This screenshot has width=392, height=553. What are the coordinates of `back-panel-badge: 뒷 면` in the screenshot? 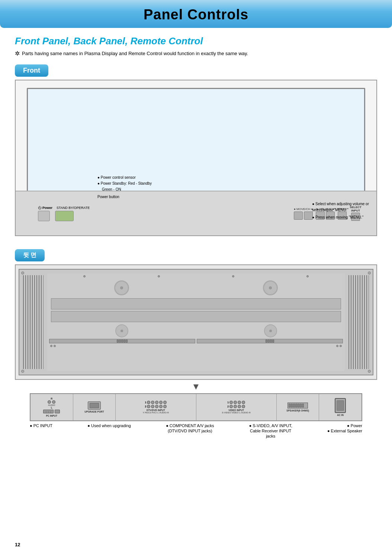 It's located at (30, 255).